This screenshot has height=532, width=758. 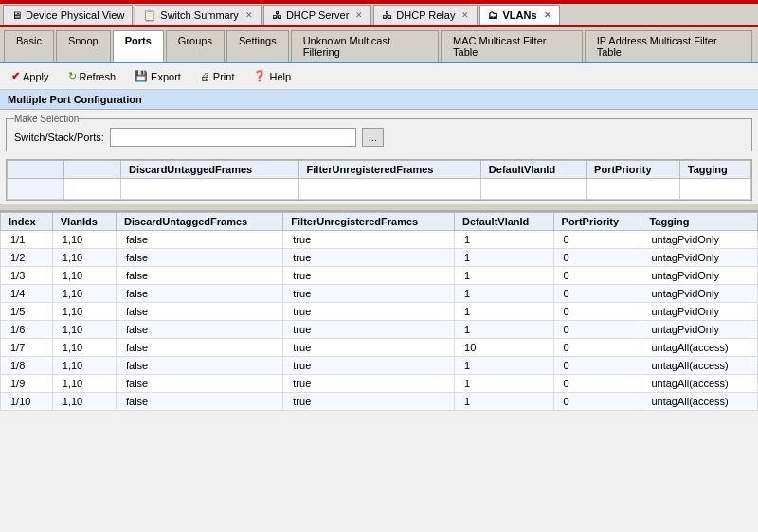 What do you see at coordinates (379, 257) in the screenshot?
I see `table-row: 1/21,10falsetrue10untagPvidOnly` at bounding box center [379, 257].